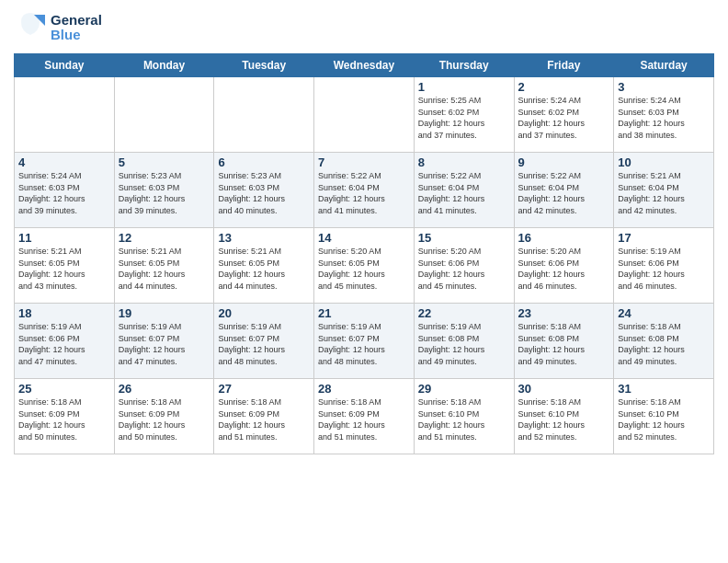  Describe the element at coordinates (364, 341) in the screenshot. I see `calendar-row: 18Sunrise: 5:19 AMSunset: 6:06 PMDayligh…` at that location.